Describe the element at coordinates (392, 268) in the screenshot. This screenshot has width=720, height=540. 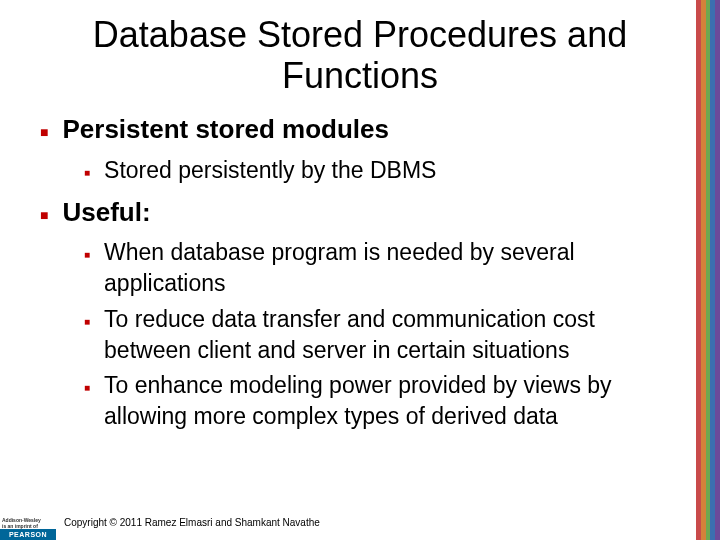
I see `bullet-text: When database program is needed by sever…` at that location.